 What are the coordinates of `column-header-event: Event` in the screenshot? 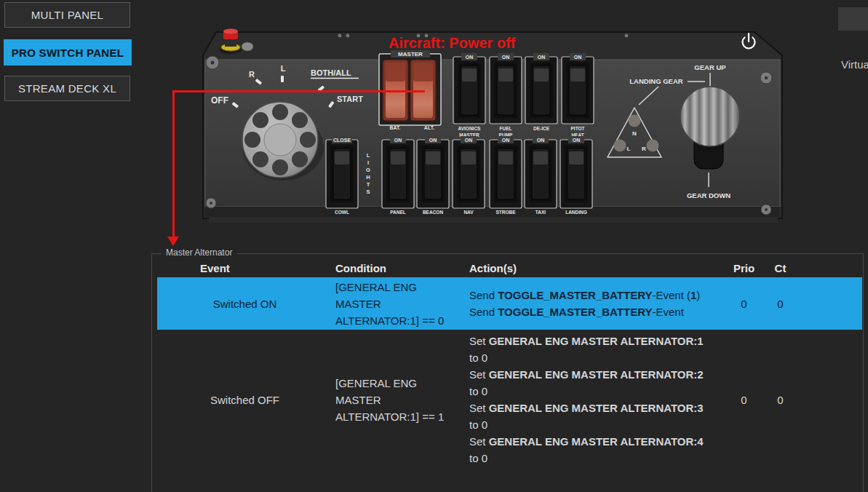 It's located at (244, 268).